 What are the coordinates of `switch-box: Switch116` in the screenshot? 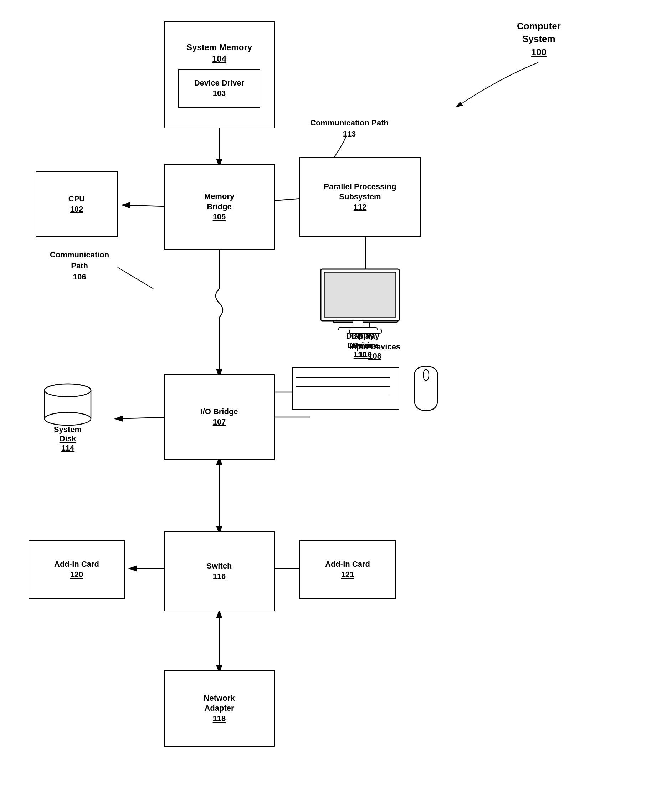 It's located at (219, 571).